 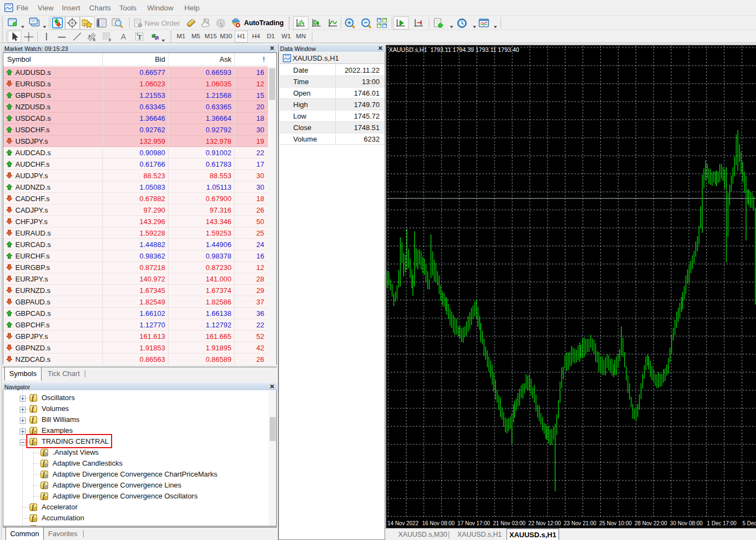 What do you see at coordinates (580, 524) in the screenshot?
I see `svg-text: 23 Nov 21:00` at bounding box center [580, 524].